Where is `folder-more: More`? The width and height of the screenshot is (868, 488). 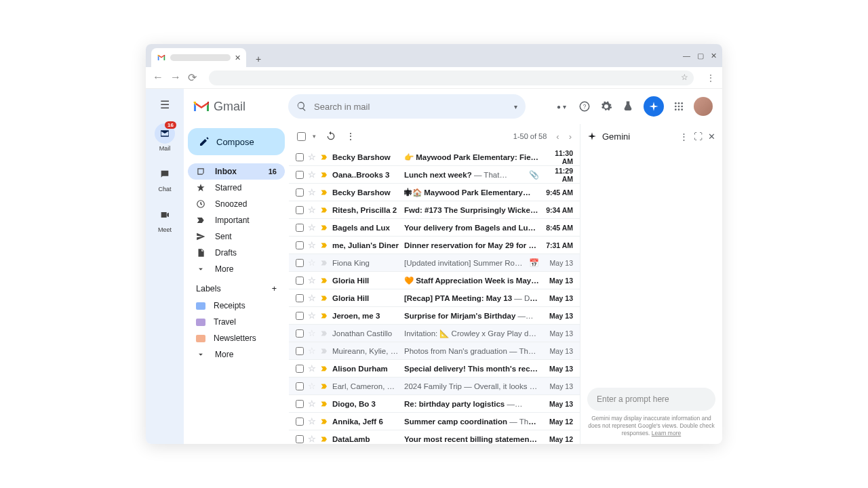 folder-more: More is located at coordinates (236, 269).